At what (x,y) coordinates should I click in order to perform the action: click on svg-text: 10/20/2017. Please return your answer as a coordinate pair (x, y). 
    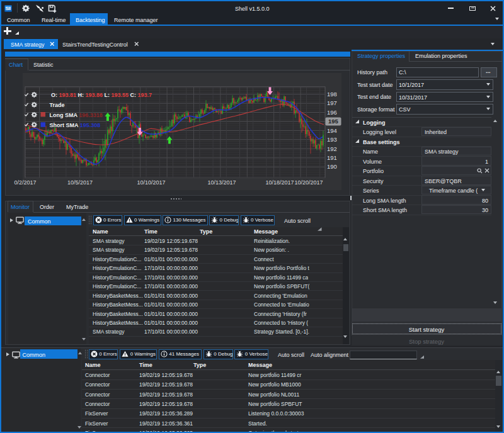
    Looking at the image, I should click on (309, 183).